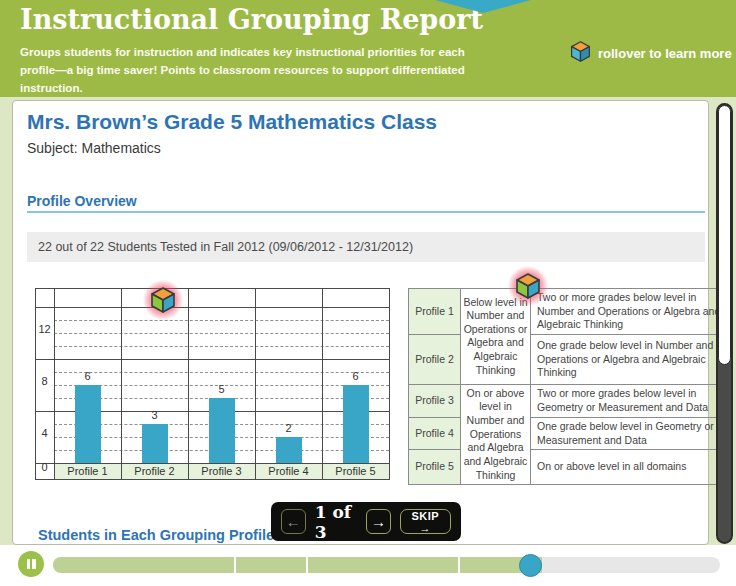  I want to click on page-title: Instructional Grouping Report, so click(252, 20).